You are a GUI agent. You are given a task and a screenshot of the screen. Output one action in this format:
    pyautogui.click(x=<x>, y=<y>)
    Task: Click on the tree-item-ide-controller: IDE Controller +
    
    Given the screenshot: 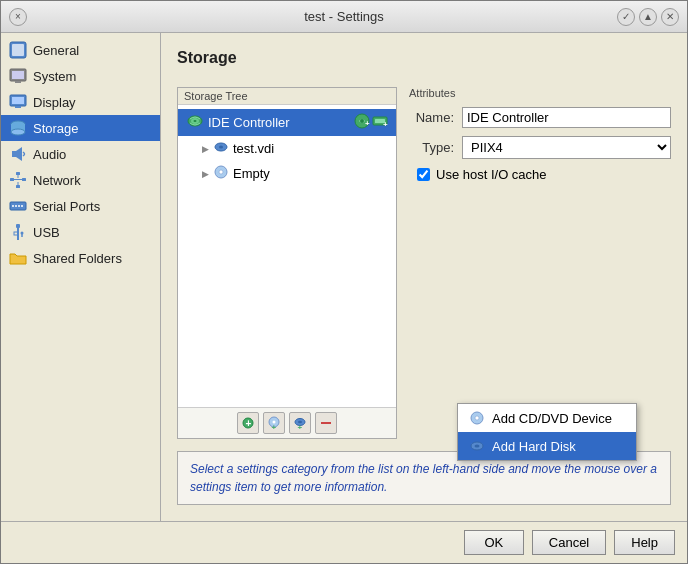 What is the action you would take?
    pyautogui.click(x=287, y=122)
    